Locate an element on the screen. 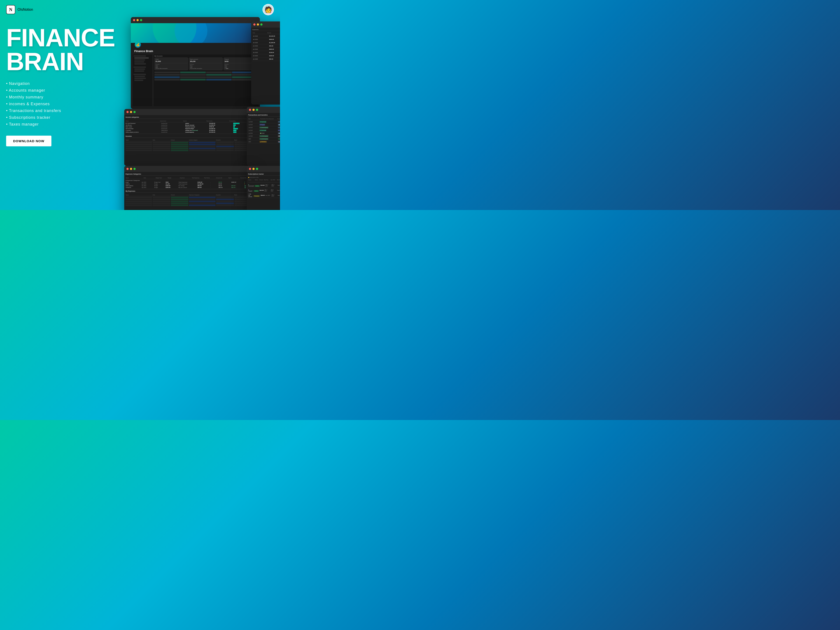 Image resolution: width=840 pixels, height=630 pixels. transfer-row-3: Jul 2023 L Lemonsquezy S Stripe $500.00 … is located at coordinates (264, 128).